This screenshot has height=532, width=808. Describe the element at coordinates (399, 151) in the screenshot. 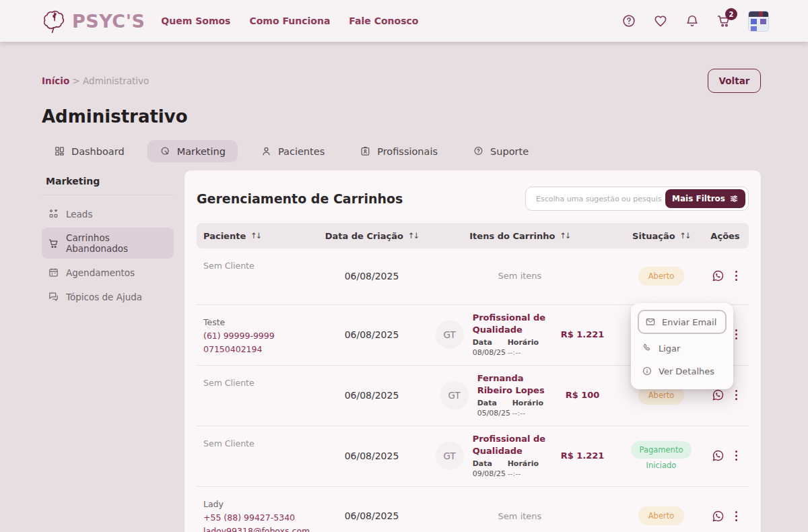

I see `tab-profissionais: Profissionais` at that location.